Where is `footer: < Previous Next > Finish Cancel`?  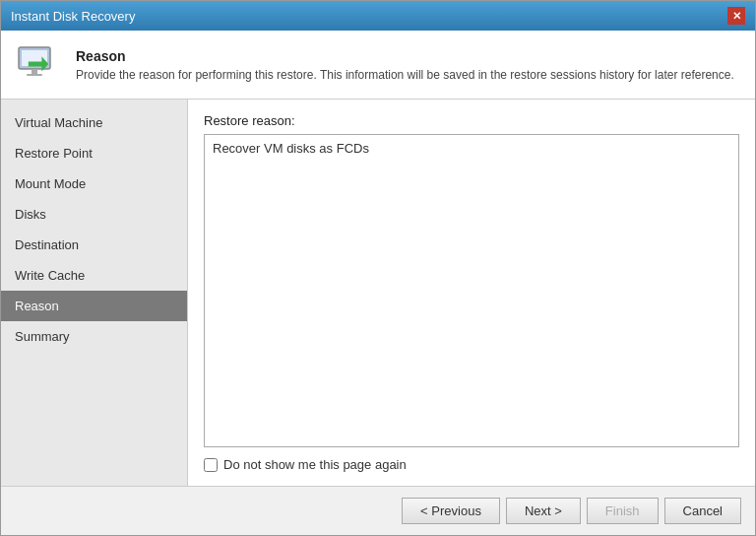 footer: < Previous Next > Finish Cancel is located at coordinates (378, 510).